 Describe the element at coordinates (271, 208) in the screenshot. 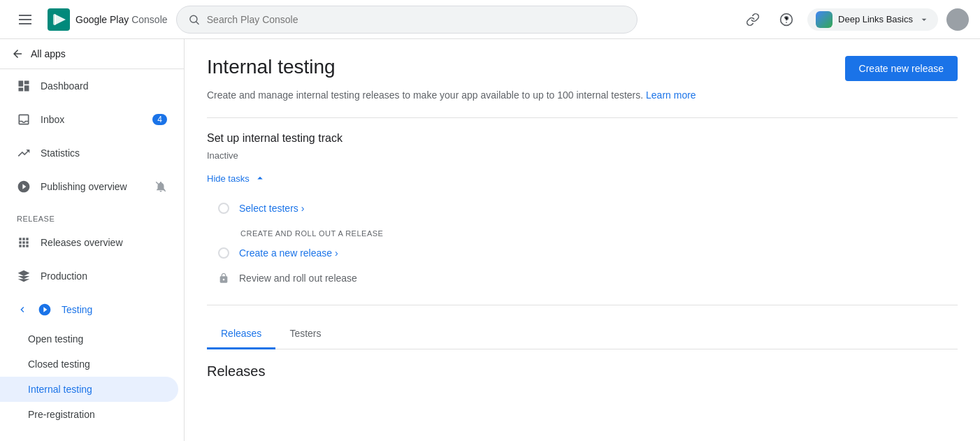

I see `select-testers-link: Select testers ›` at that location.